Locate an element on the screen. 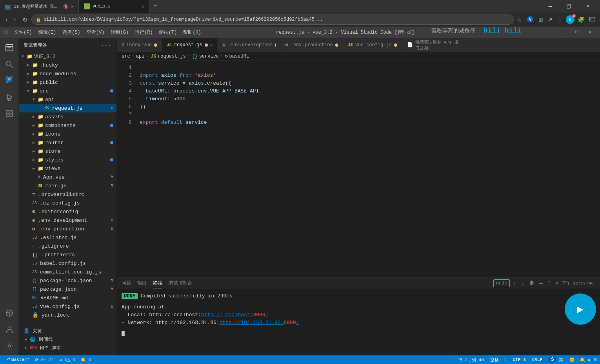  sync-button: ↗ is located at coordinates (550, 20).